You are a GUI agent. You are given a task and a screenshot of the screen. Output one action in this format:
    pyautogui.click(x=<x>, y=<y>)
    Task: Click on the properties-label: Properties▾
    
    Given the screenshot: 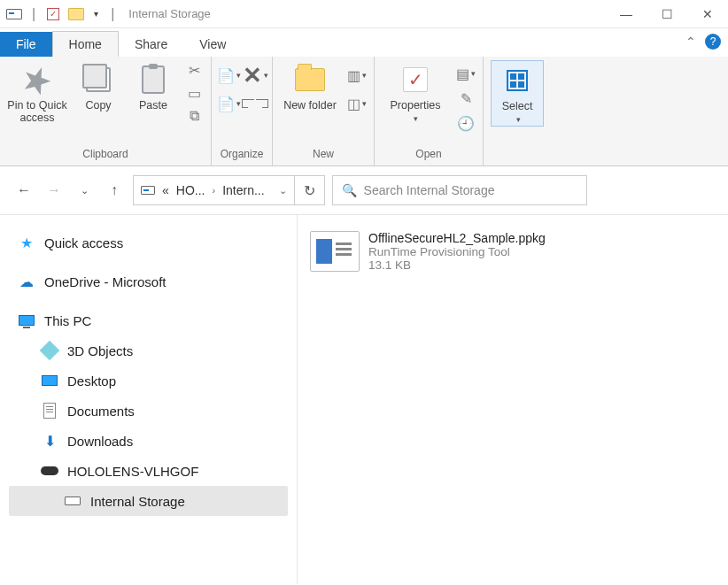 What is the action you would take?
    pyautogui.click(x=416, y=112)
    